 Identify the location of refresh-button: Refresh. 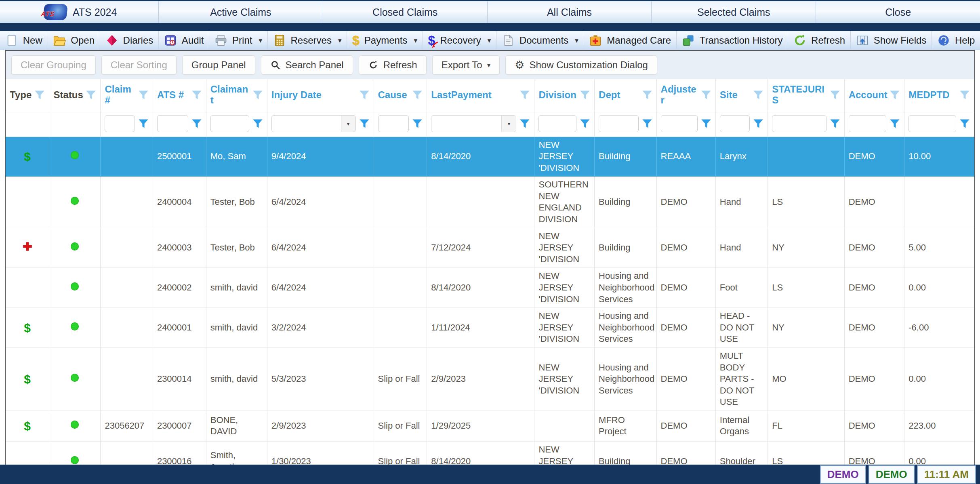
(819, 40).